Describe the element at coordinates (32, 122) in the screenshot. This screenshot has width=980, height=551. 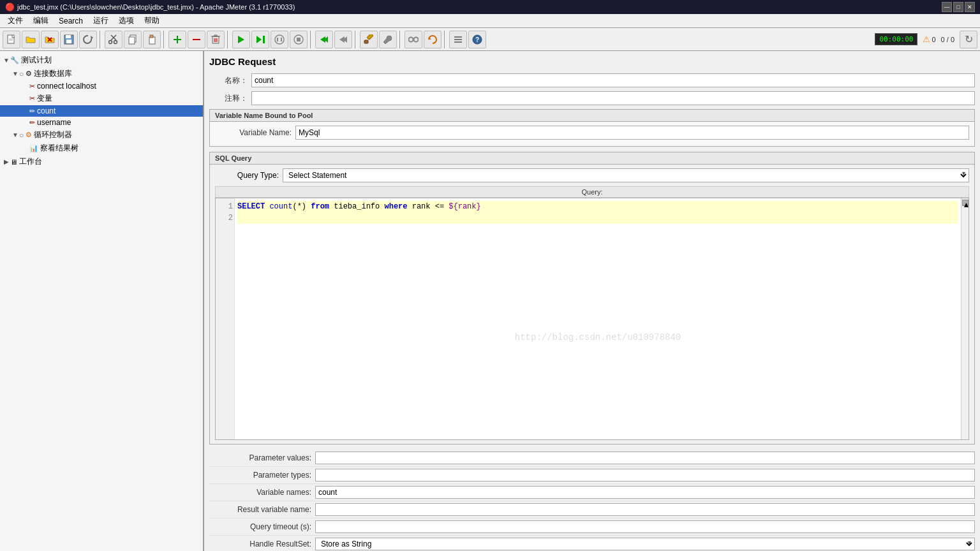
I see `username-icon: ✏` at that location.